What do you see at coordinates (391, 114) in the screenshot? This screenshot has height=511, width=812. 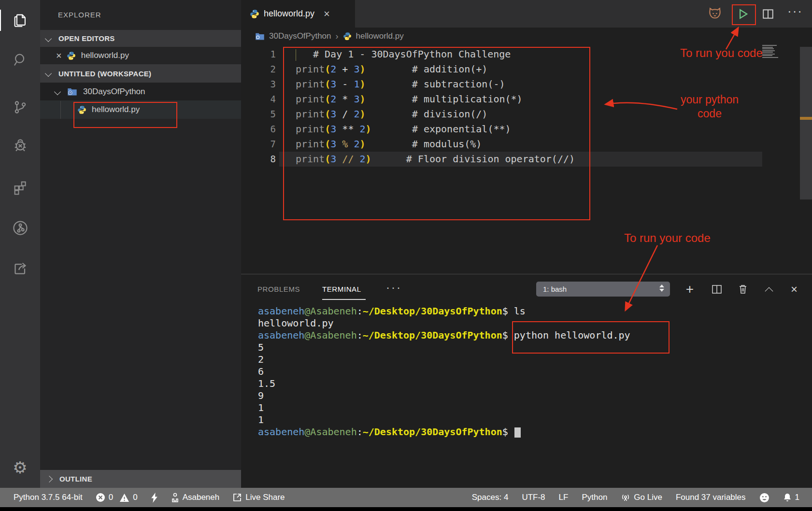 I see `code-line: print(3 / 2) # division(/)` at bounding box center [391, 114].